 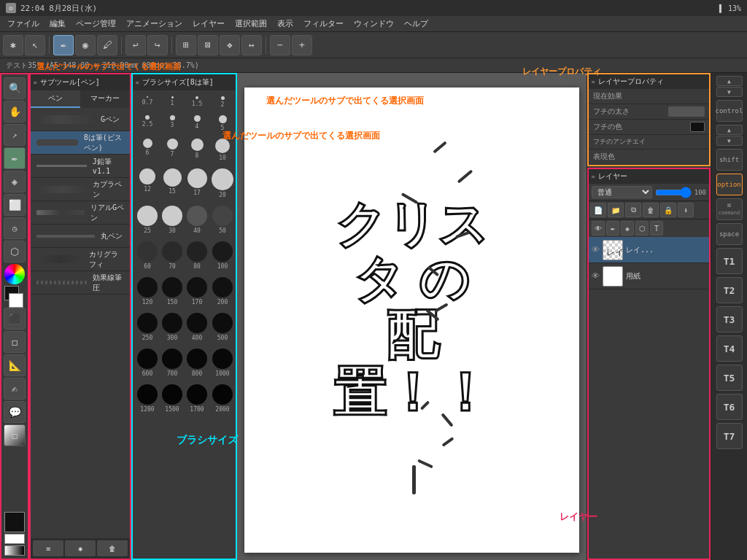 I want to click on brush-size-30: 30, so click(x=172, y=220).